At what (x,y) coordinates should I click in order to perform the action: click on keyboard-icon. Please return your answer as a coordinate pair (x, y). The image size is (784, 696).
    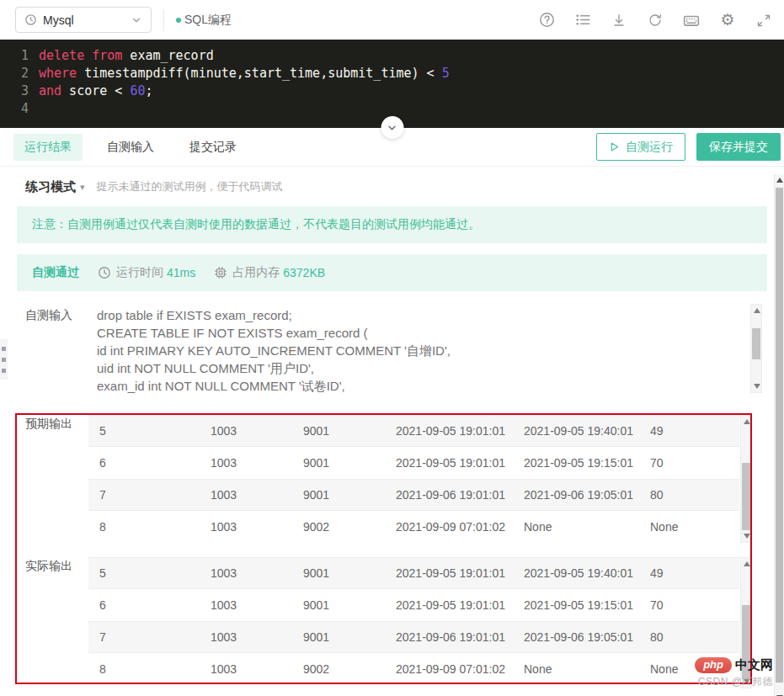
    Looking at the image, I should click on (691, 20).